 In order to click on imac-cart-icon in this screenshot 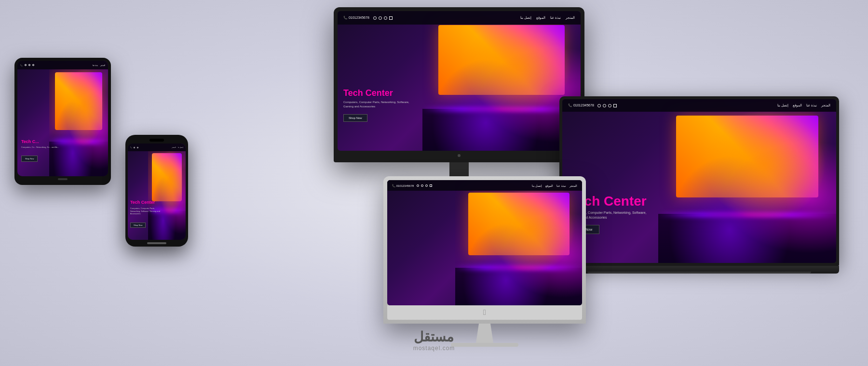, I will do `click(431, 186)`.